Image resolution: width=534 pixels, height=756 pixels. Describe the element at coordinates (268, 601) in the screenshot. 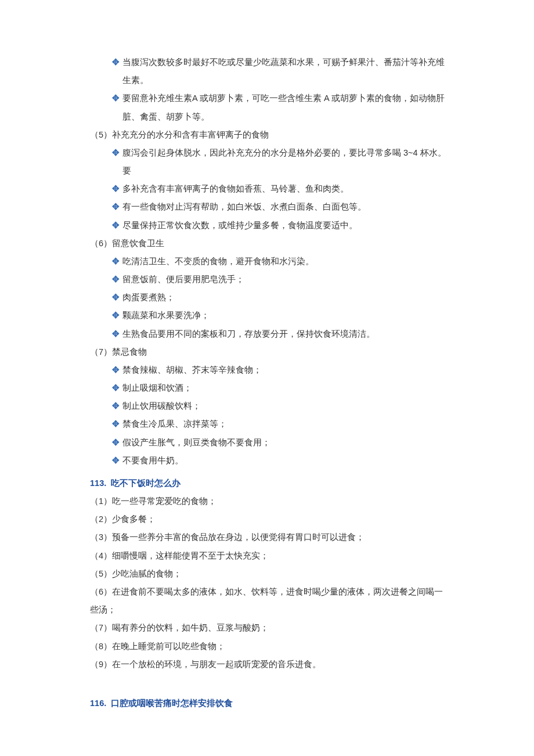

I see `ordered-item: （6）在进食前不要喝太多的液体，如水、饮料等，进食时喝少量的液体，两次进餐之间喝…` at that location.